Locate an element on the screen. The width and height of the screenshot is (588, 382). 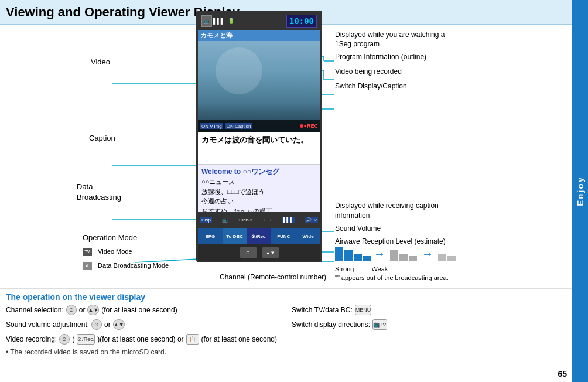
tv-icon: 📺 is located at coordinates (207, 21).